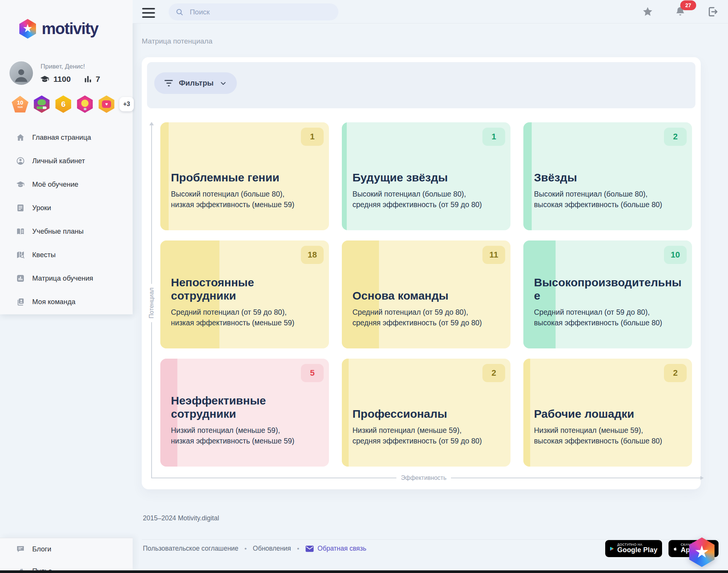 The width and height of the screenshot is (728, 573). What do you see at coordinates (152, 303) in the screenshot?
I see `y-axis-label: Потенциал` at bounding box center [152, 303].